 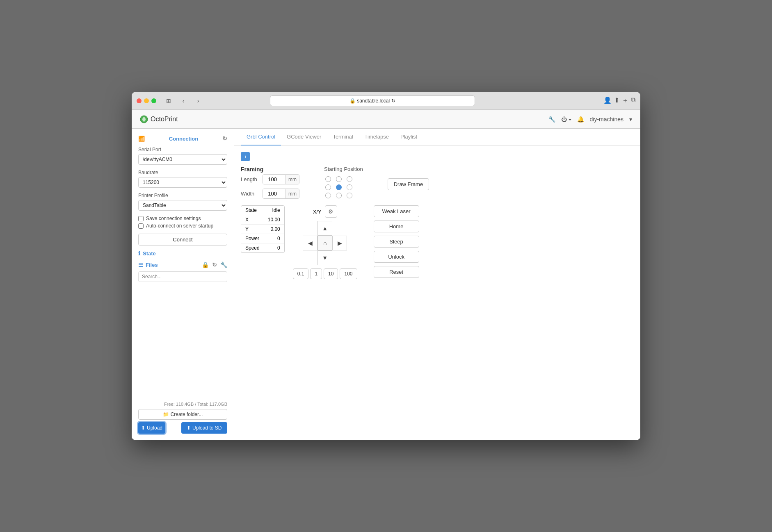 I want to click on minimize-button, so click(x=146, y=101).